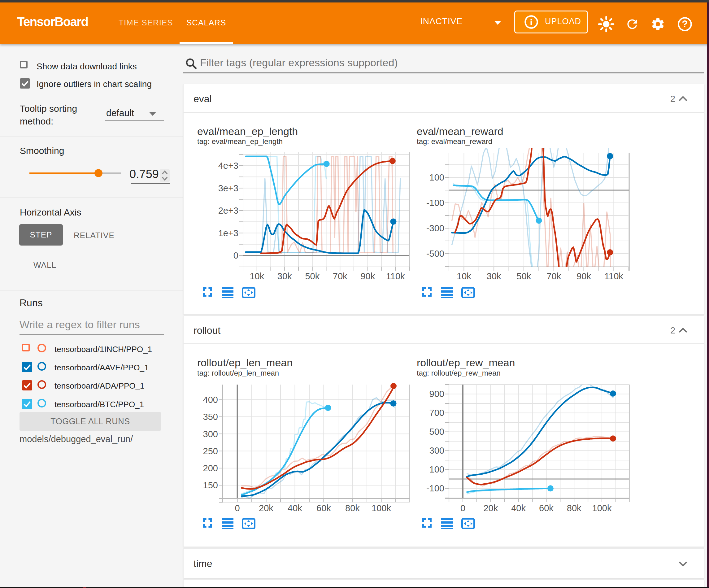  What do you see at coordinates (436, 254) in the screenshot?
I see `svg-text: -500` at bounding box center [436, 254].